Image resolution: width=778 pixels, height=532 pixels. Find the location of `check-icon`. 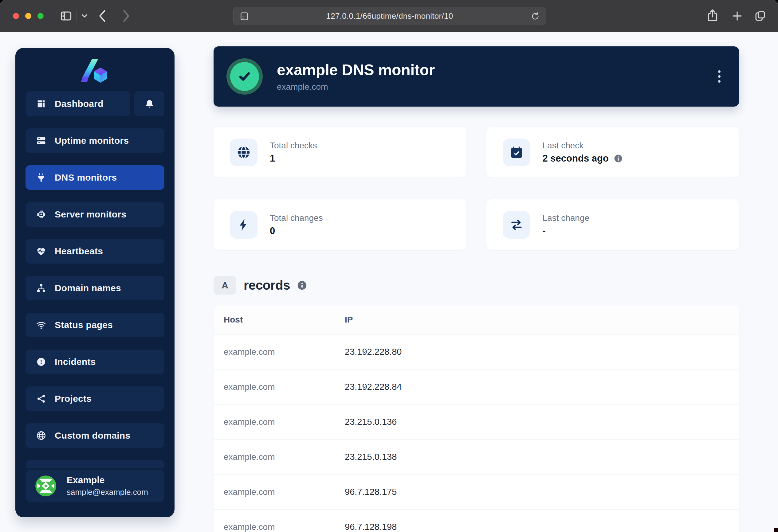

check-icon is located at coordinates (244, 76).